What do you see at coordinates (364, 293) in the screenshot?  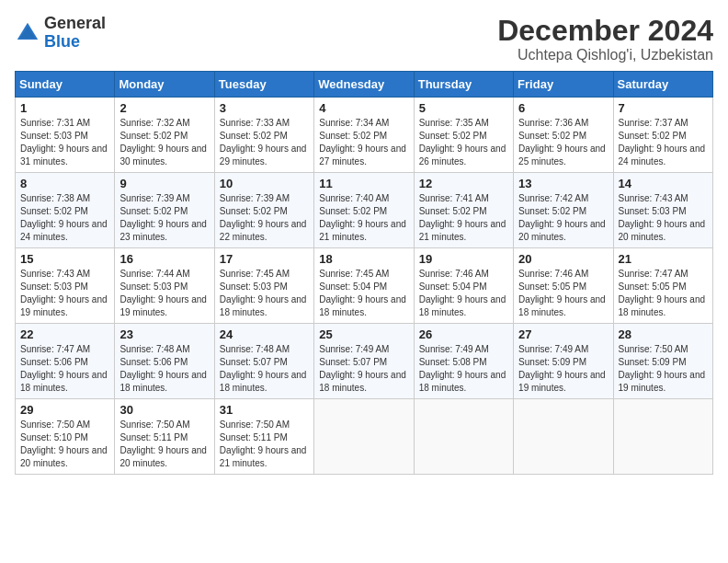 I see `cell-content: Sunrise: 7:45 AM Sunset: 5:04 PM Dayligh…` at bounding box center [364, 293].